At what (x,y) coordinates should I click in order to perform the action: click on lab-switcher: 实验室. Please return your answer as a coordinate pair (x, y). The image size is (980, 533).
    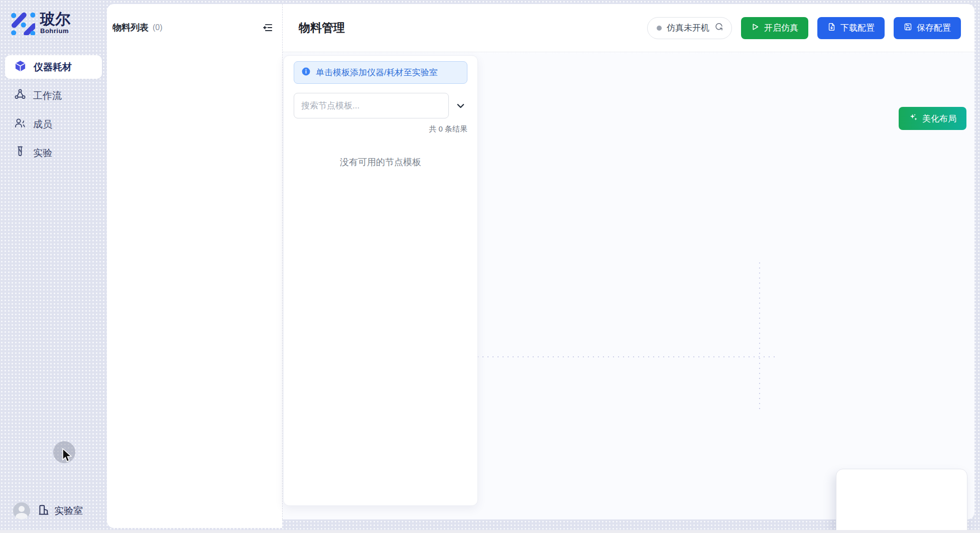
    Looking at the image, I should click on (60, 511).